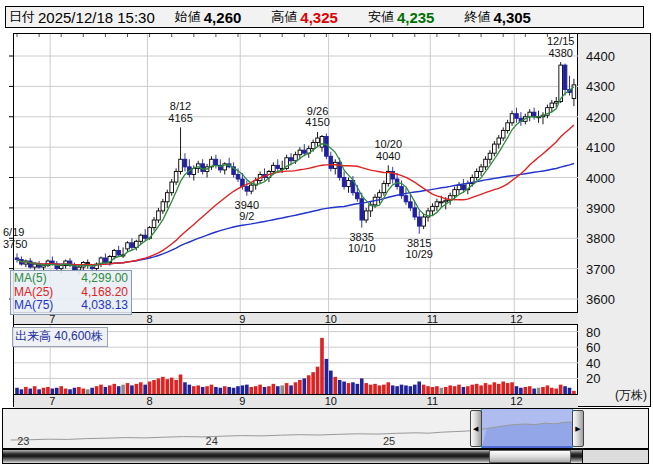  Describe the element at coordinates (512, 18) in the screenshot. I see `close-value: 4,305` at that location.